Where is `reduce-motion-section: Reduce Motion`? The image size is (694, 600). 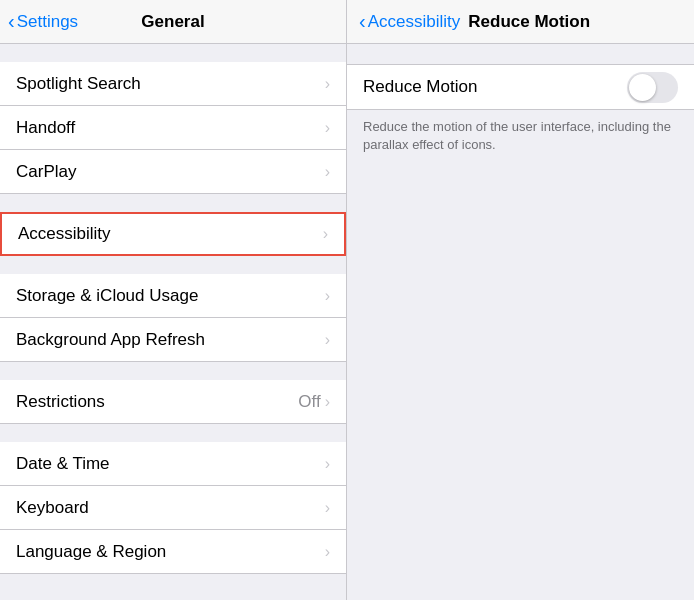
reduce-motion-section: Reduce Motion is located at coordinates (520, 87).